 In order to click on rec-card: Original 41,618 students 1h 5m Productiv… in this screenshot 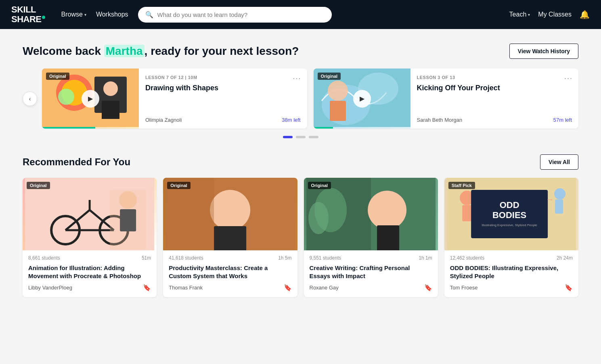, I will do `click(230, 237)`.